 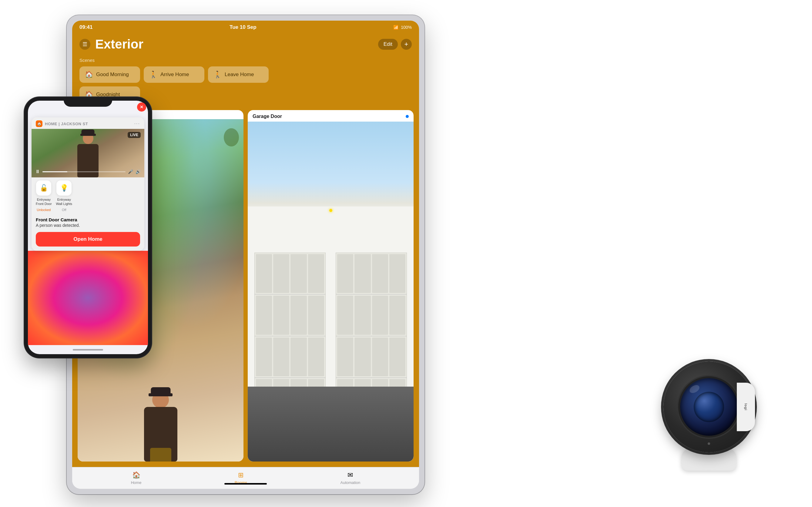 What do you see at coordinates (88, 349) in the screenshot?
I see `phone-home-indicator` at bounding box center [88, 349].